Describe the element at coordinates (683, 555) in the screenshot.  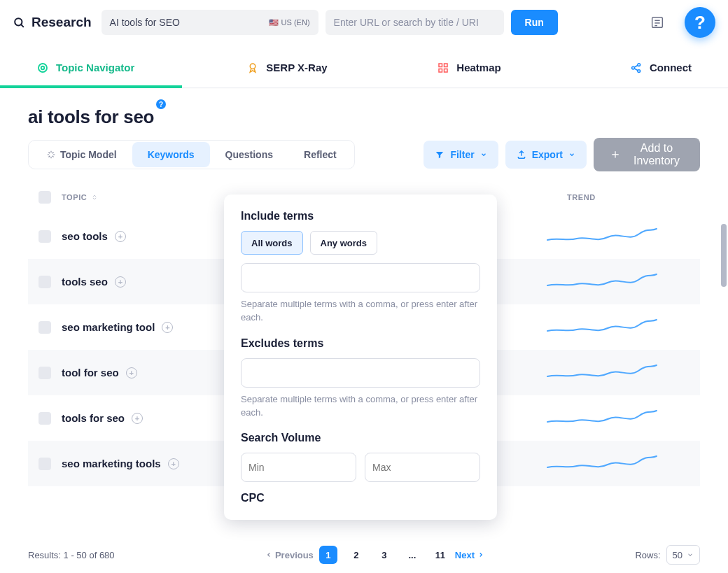
I see `rows-dropdown: 50` at that location.